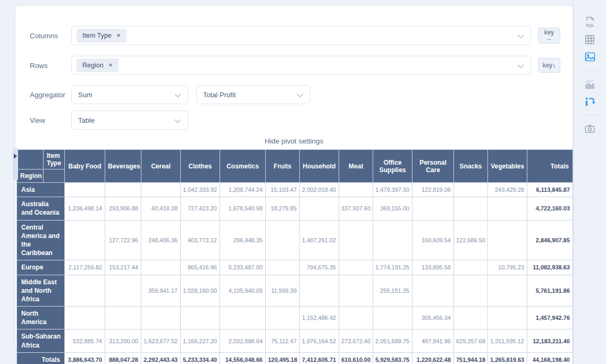 The height and width of the screenshot is (364, 606). Describe the element at coordinates (301, 36) in the screenshot. I see `columns-field: Item Type ✕` at that location.